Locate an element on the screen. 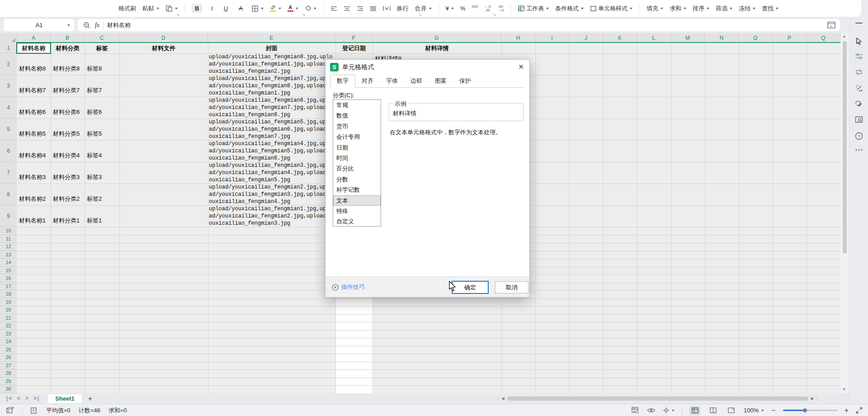  formula-bar: fx 材料名称 fx is located at coordinates (459, 25).